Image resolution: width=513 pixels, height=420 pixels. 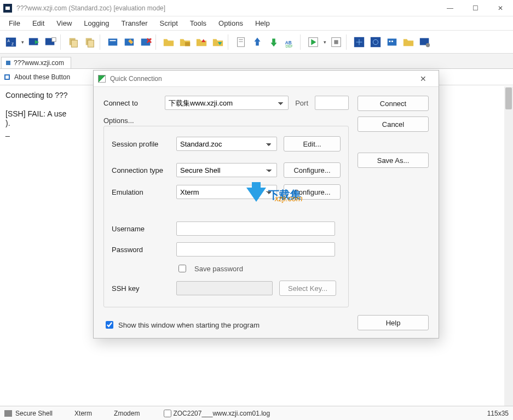 I want to click on folder-down-icon, so click(x=218, y=42).